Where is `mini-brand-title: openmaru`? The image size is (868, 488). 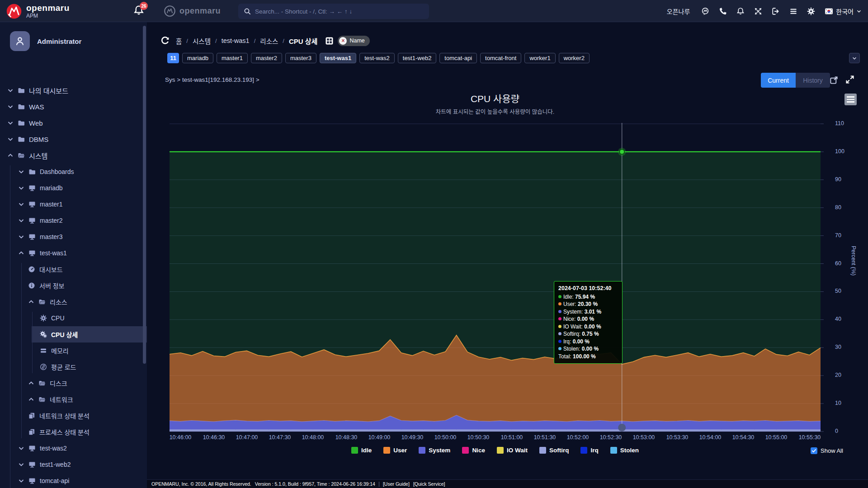 mini-brand-title: openmaru is located at coordinates (200, 11).